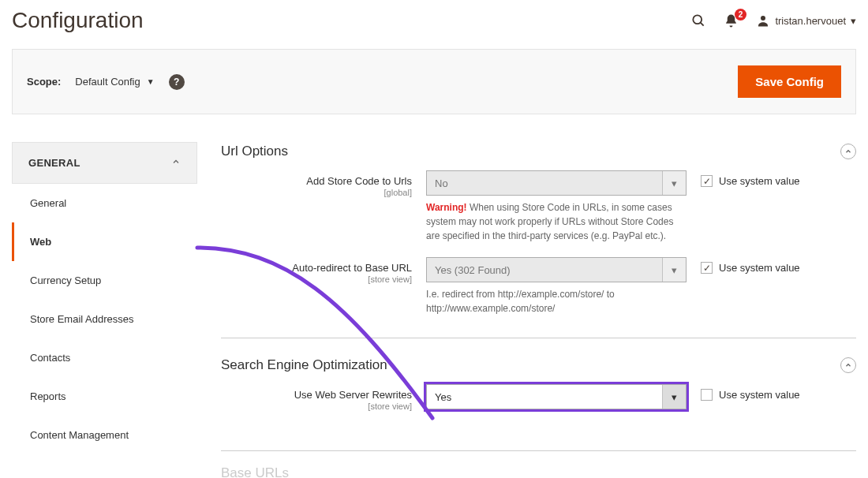 The image size is (868, 478). What do you see at coordinates (104, 204) in the screenshot?
I see `sidebar-item-general: General` at bounding box center [104, 204].